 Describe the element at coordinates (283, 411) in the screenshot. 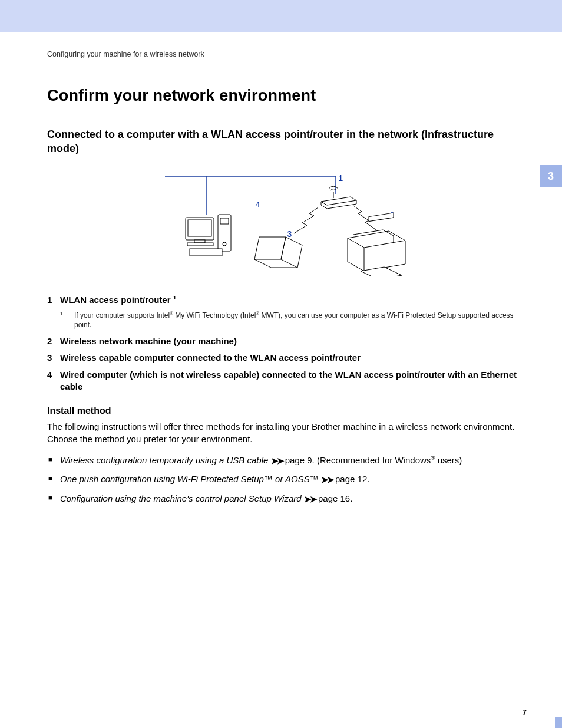

I see `install-heading: Install method` at that location.